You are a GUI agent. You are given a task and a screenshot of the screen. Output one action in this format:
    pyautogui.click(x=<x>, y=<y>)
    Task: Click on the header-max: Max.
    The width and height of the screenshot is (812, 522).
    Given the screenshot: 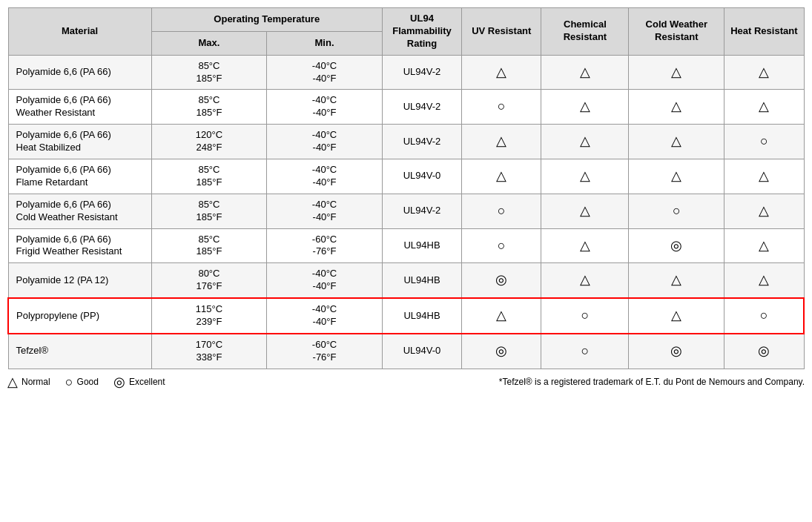 What is the action you would take?
    pyautogui.click(x=209, y=43)
    